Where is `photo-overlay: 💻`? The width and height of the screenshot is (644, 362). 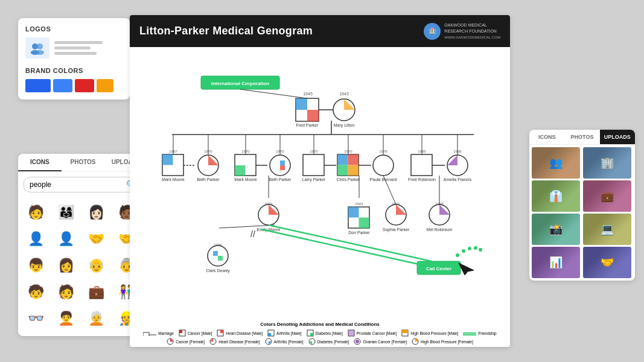
photo-overlay: 💻 is located at coordinates (607, 229).